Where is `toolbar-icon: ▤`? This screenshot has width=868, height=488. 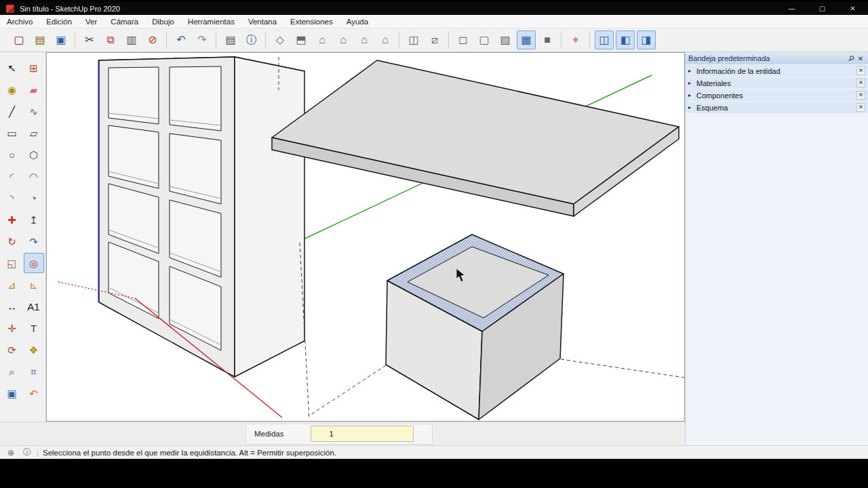 toolbar-icon: ▤ is located at coordinates (39, 40).